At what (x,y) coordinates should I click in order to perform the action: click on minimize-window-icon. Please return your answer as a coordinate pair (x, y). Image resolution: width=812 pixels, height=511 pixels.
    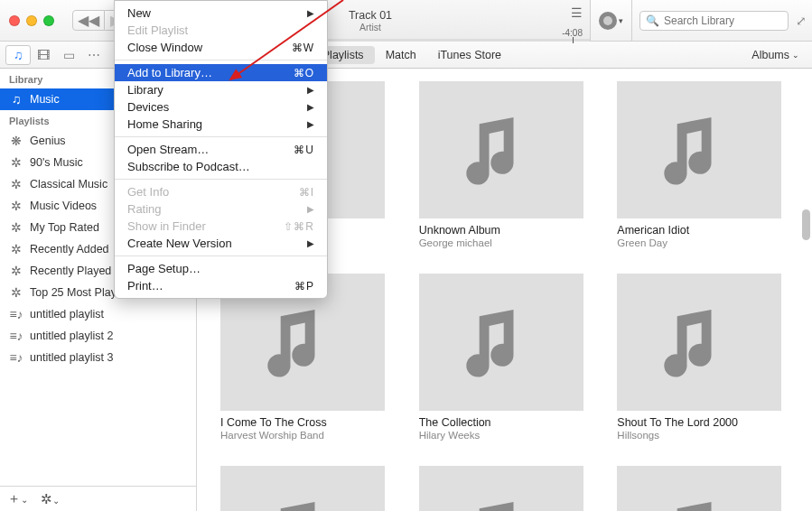
    Looking at the image, I should click on (32, 21).